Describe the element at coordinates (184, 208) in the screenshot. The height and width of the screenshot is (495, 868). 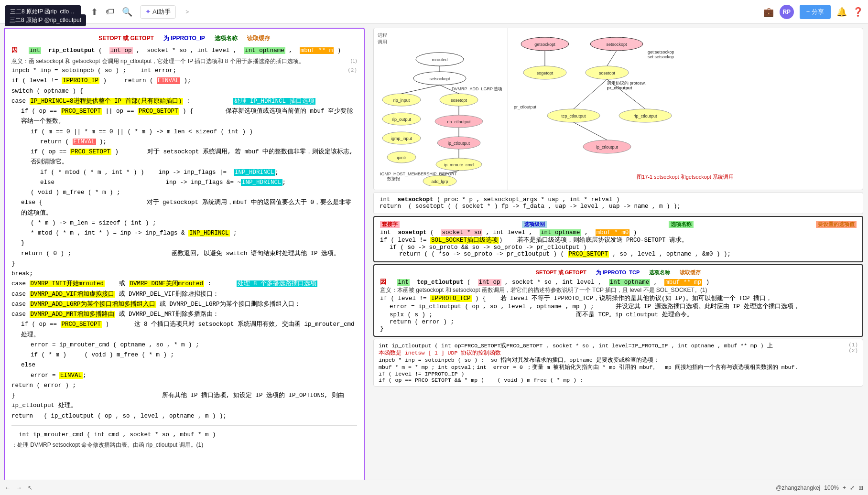
I see `code-line-13: else { 对于 getsockopt 系统调用，mbuf 中的返回值要么大于…` at that location.